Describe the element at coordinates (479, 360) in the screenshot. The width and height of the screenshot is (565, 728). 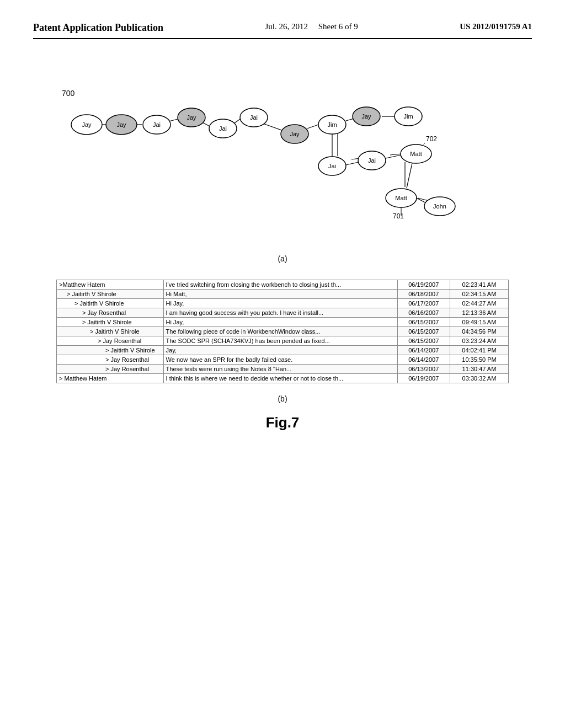
I see `email-time: 10:35:50 PM` at that location.